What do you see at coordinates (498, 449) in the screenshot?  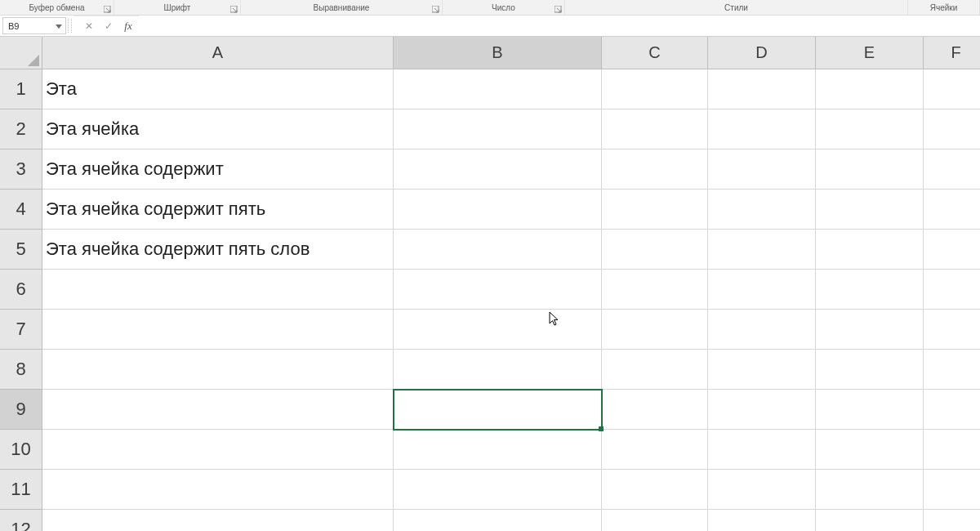 I see `cell-B10` at bounding box center [498, 449].